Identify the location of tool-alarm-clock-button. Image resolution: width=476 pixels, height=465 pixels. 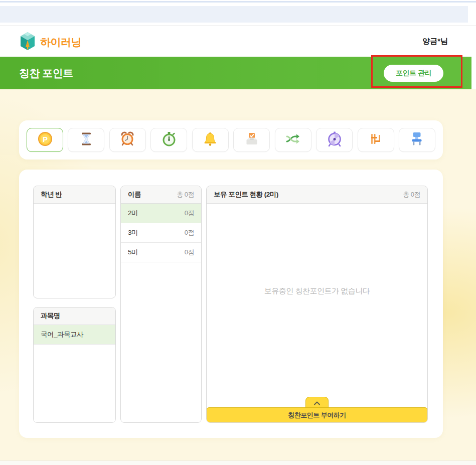
(127, 140).